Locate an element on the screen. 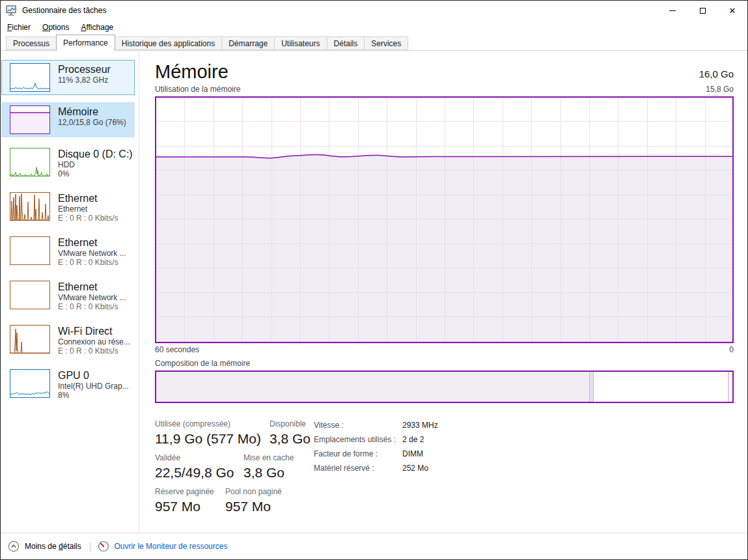 This screenshot has height=560, width=748. window-title: Gestionnaire des tâches is located at coordinates (64, 10).